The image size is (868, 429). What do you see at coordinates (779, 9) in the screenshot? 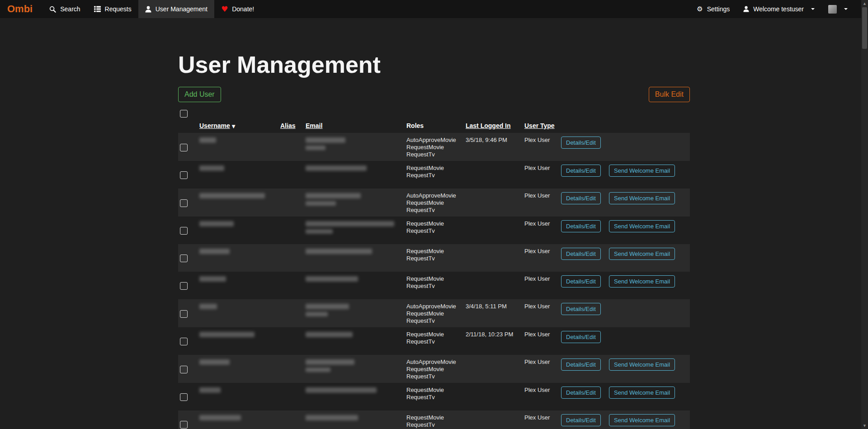
I see `navbar-right: ⚙ Settings Welcome testuser` at bounding box center [779, 9].